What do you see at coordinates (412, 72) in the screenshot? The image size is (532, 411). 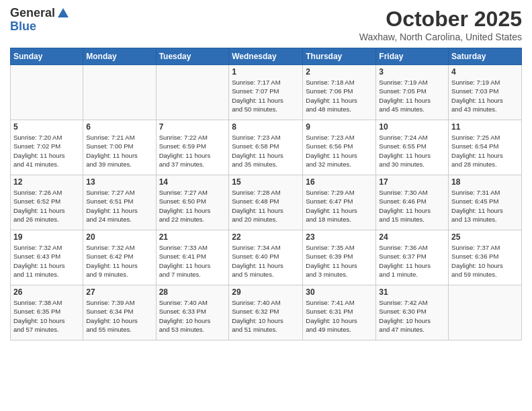 I see `day-number: 3` at bounding box center [412, 72].